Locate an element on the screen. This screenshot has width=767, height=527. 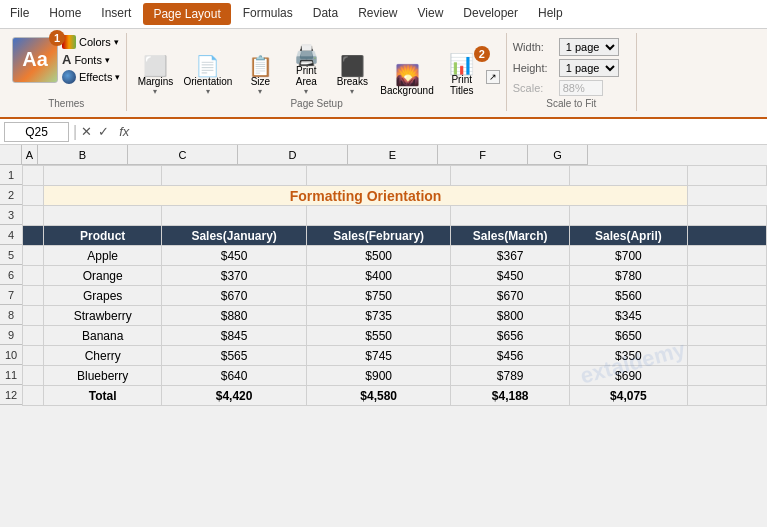
cell-r11-c3: $900 is located at coordinates (378, 376).